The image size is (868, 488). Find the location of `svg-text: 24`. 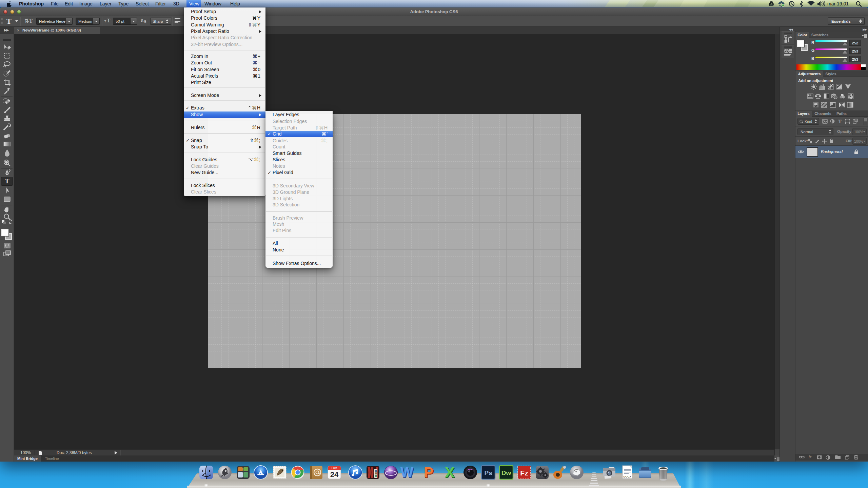

svg-text: 24 is located at coordinates (334, 474).